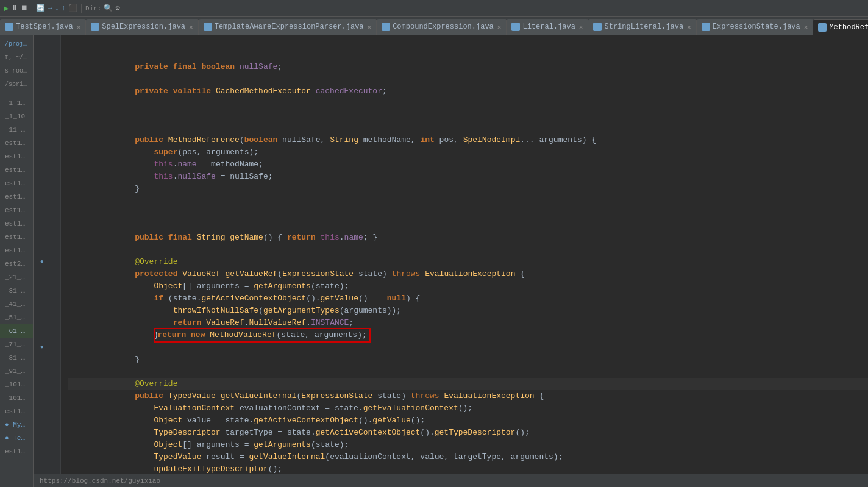 Image resolution: width=868 pixels, height=487 pixels. I want to click on sidebar-item-est16a: est16_a, so click(16, 210).